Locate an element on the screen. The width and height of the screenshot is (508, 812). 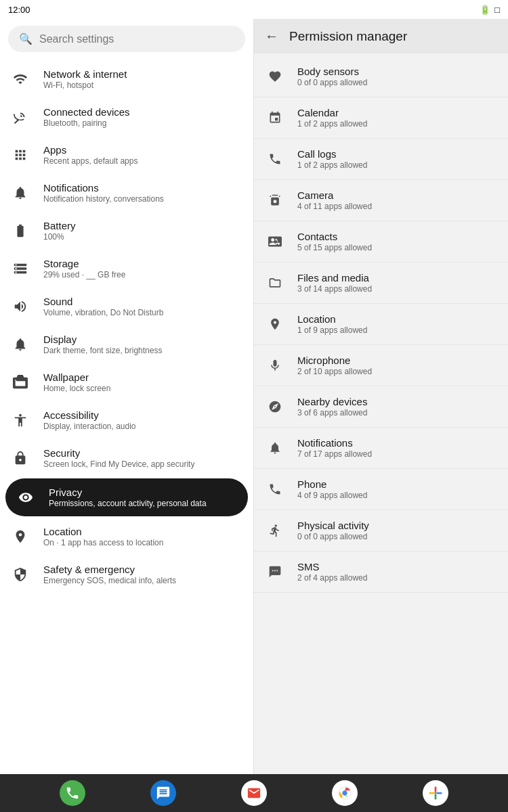
settings-item-title-safety: Safety & emergency is located at coordinates (110, 570).